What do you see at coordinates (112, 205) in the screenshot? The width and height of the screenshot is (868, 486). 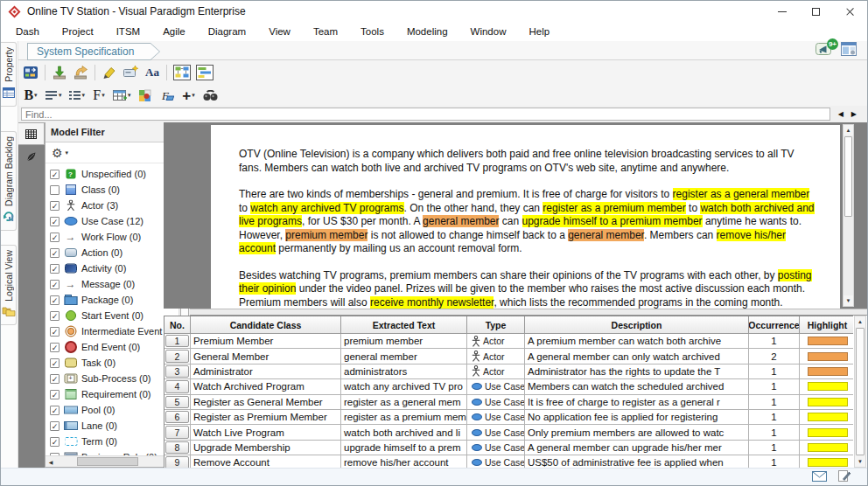 I see `filter-item-actor-3: ✓Actor (3)` at bounding box center [112, 205].